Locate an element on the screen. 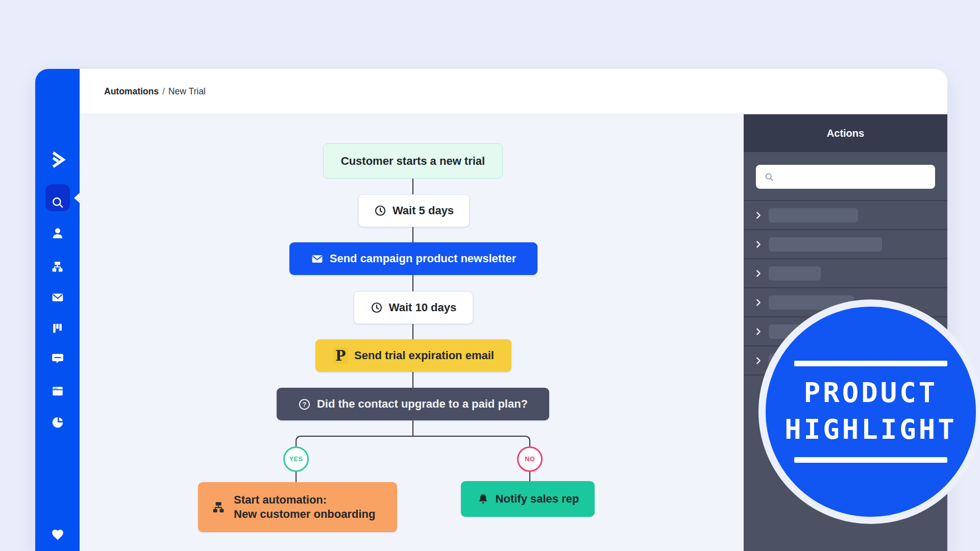 The image size is (980, 551). sidebar-item-conversations is located at coordinates (57, 359).